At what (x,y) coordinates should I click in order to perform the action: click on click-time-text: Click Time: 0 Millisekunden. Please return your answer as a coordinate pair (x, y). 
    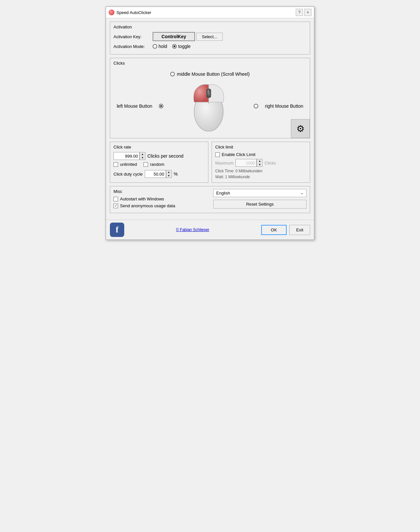
    Looking at the image, I should click on (261, 171).